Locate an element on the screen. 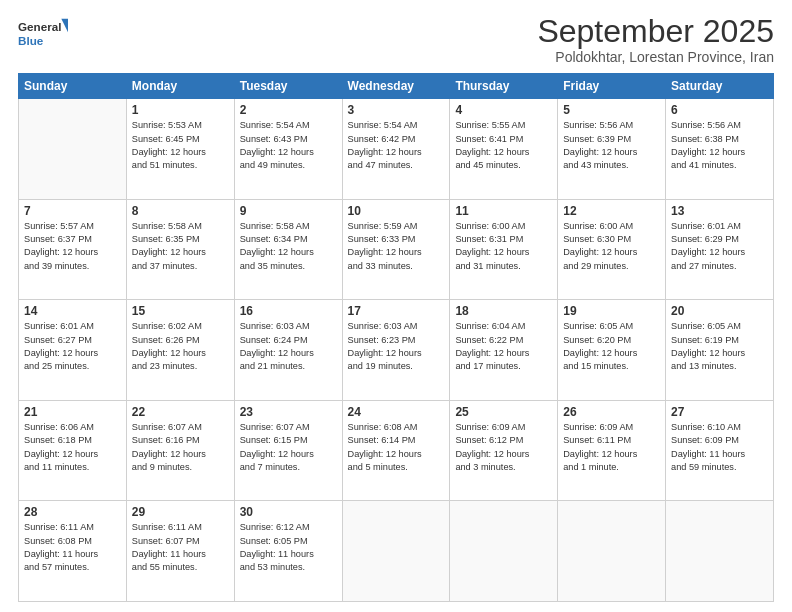 This screenshot has width=792, height=612. calendar-cell: 16Sunrise: 6:03 AMSunset: 6:24 PMDayligh… is located at coordinates (288, 350).